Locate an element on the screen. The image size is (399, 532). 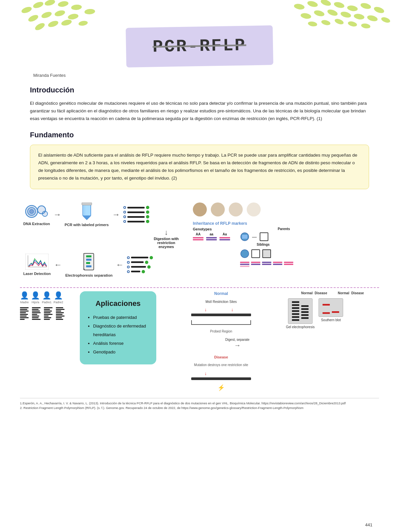
sibling-circle-icon is located at coordinates (245, 254).